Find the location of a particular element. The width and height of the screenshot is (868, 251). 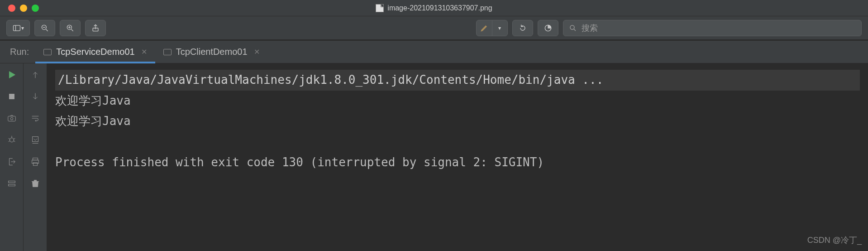

zoom-in-icon is located at coordinates (70, 28).